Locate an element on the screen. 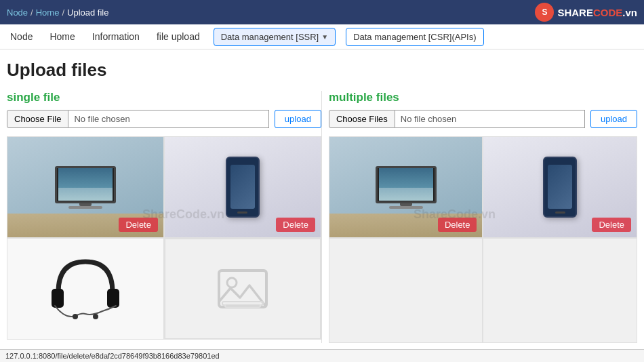 This screenshot has height=362, width=644. image-cell-tv-1: Delete is located at coordinates (85, 187).